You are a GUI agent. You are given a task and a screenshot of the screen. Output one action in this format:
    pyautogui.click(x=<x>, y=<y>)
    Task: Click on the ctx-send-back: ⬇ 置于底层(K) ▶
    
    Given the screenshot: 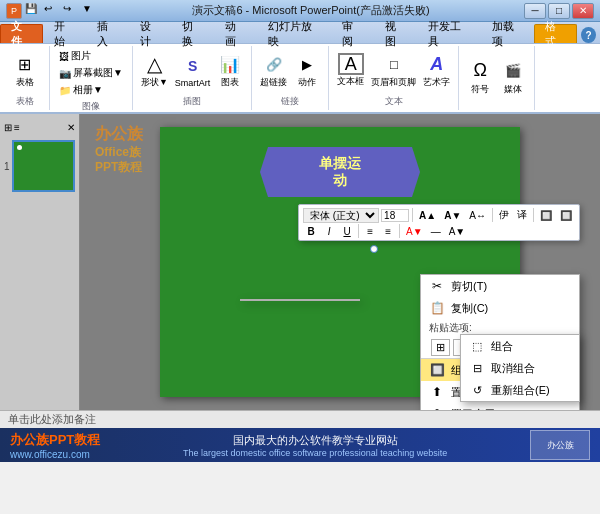 What is the action you would take?
    pyautogui.click(x=500, y=406)
    